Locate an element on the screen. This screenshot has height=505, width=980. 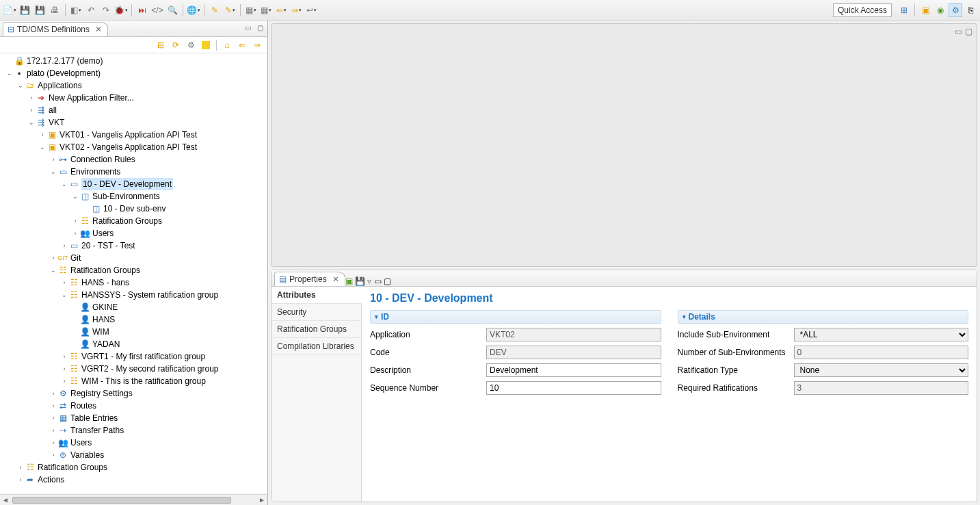
marker-icon: ✎ is located at coordinates (230, 10).